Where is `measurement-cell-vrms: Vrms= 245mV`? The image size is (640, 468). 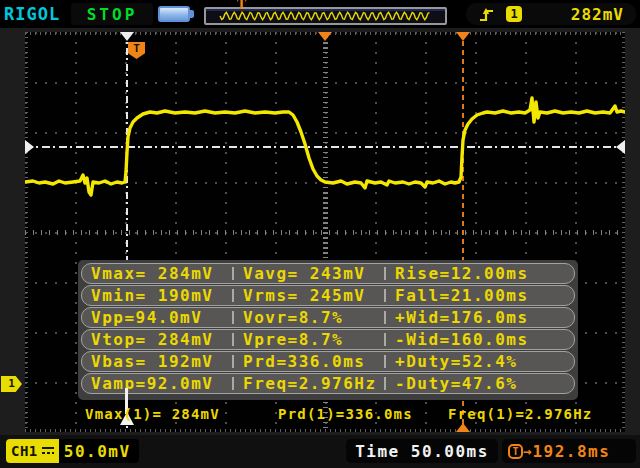 measurement-cell-vrms: Vrms= 245mV is located at coordinates (309, 296).